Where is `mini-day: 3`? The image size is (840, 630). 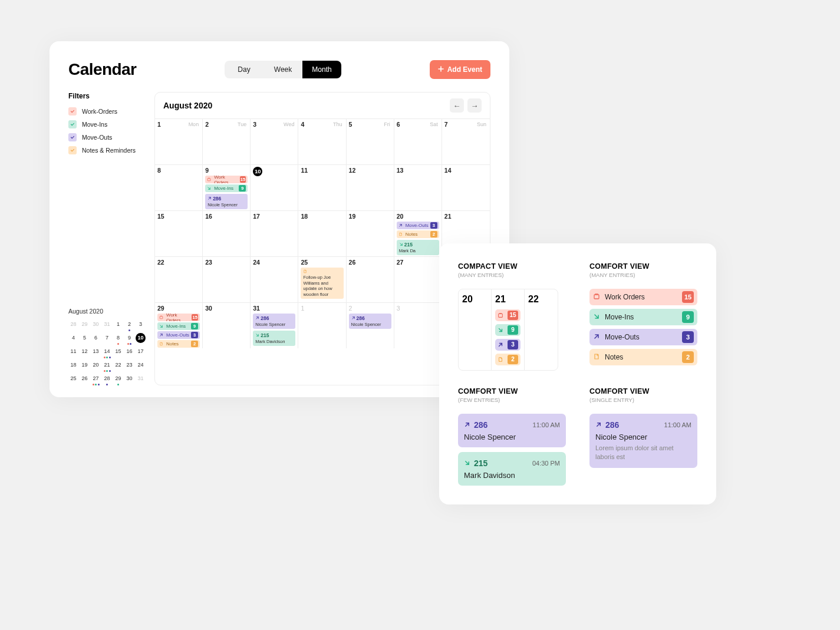
mini-day: 3 is located at coordinates (140, 325).